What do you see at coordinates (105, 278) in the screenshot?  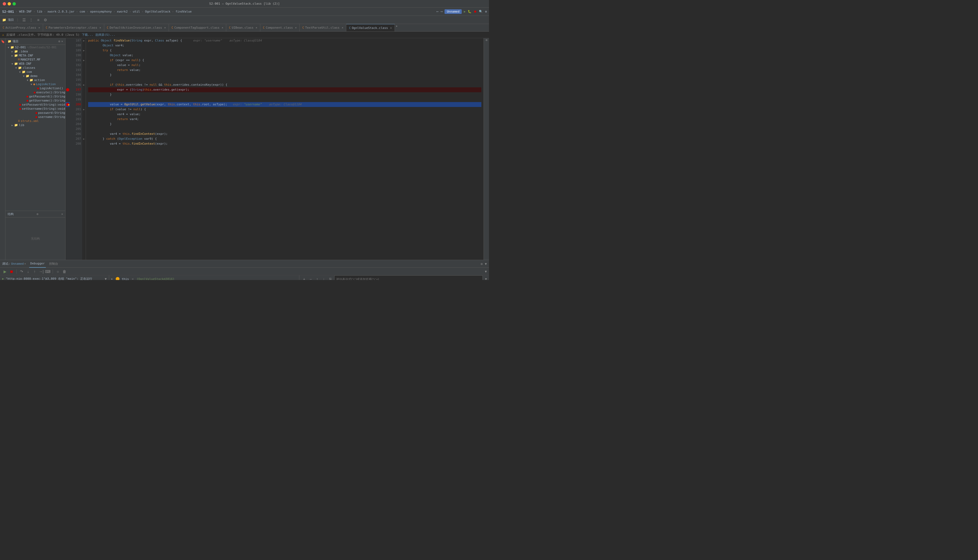 I see `thread-filter-icon: ▼` at bounding box center [105, 278].